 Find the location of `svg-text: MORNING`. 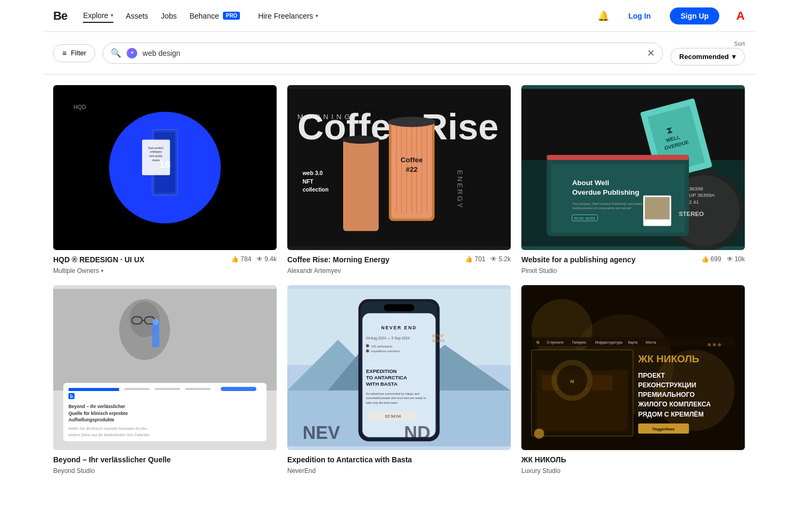

svg-text: MORNING is located at coordinates (326, 117).